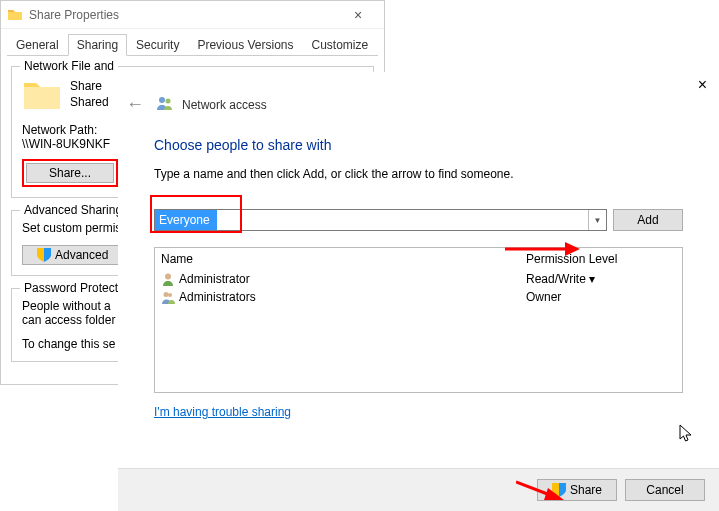 Image resolution: width=719 pixels, height=511 pixels. What do you see at coordinates (158, 45) in the screenshot?
I see `tab-security: Security` at bounding box center [158, 45].